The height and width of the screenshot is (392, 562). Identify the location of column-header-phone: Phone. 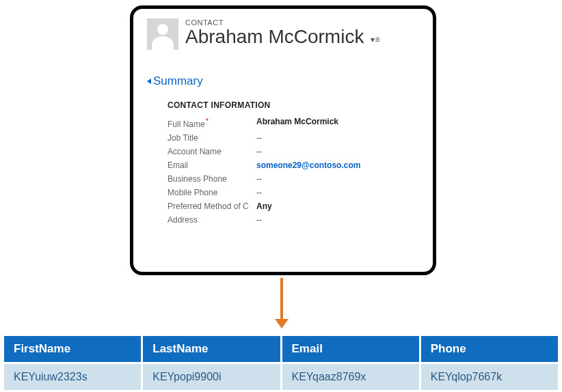
(490, 349).